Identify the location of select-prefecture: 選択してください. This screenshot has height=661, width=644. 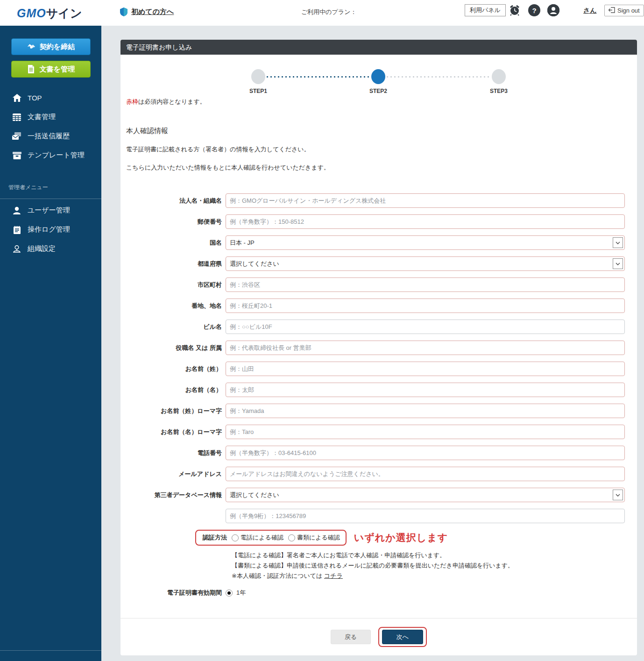
(425, 263).